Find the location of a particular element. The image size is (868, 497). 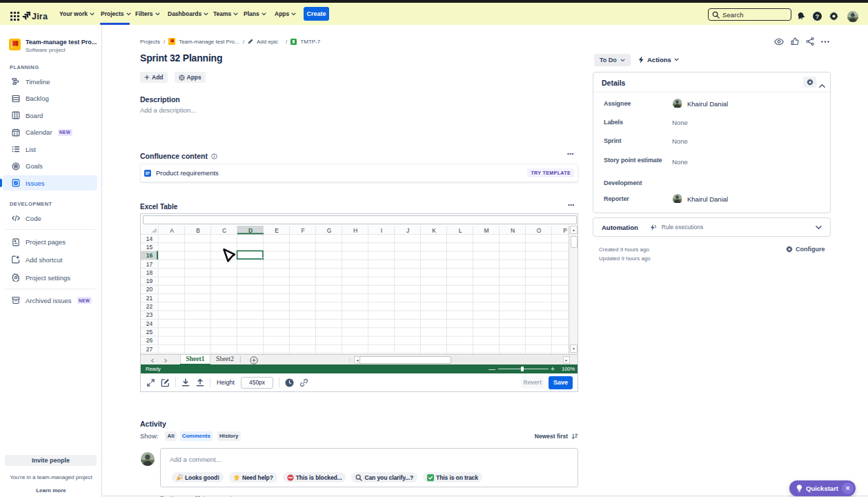

svg-text: 27 is located at coordinates (150, 349).